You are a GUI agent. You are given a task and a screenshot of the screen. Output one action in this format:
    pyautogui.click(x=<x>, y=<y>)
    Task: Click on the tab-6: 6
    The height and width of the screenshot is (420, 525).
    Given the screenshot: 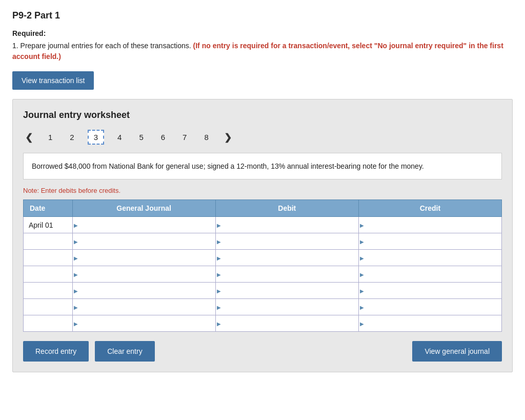 What is the action you would take?
    pyautogui.click(x=163, y=137)
    